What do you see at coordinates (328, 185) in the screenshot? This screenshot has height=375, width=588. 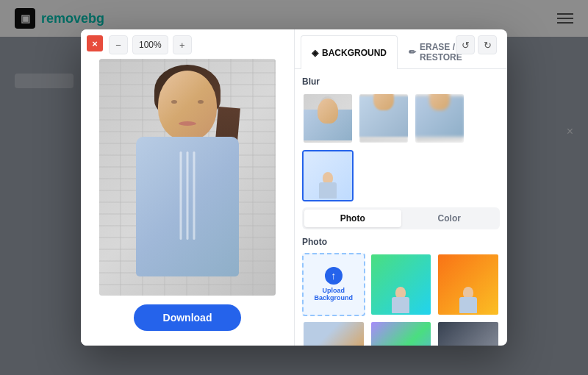 I see `selected-figure` at bounding box center [328, 185].